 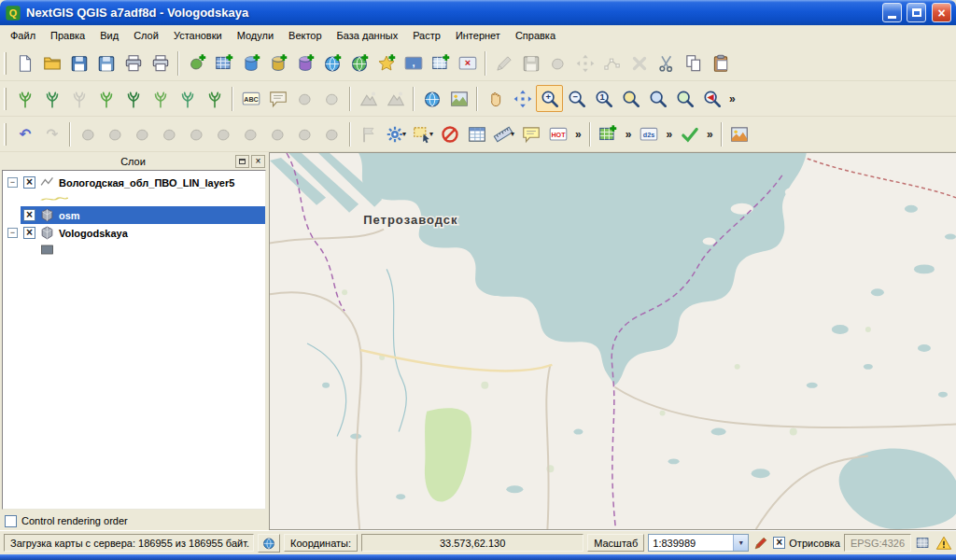 I want to click on add-wcs-layer-button, so click(x=358, y=63).